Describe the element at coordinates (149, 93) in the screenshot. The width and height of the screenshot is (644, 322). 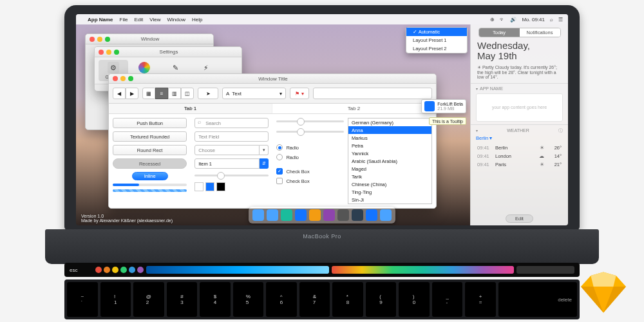
I see `view-icon-icon: ▦` at that location.